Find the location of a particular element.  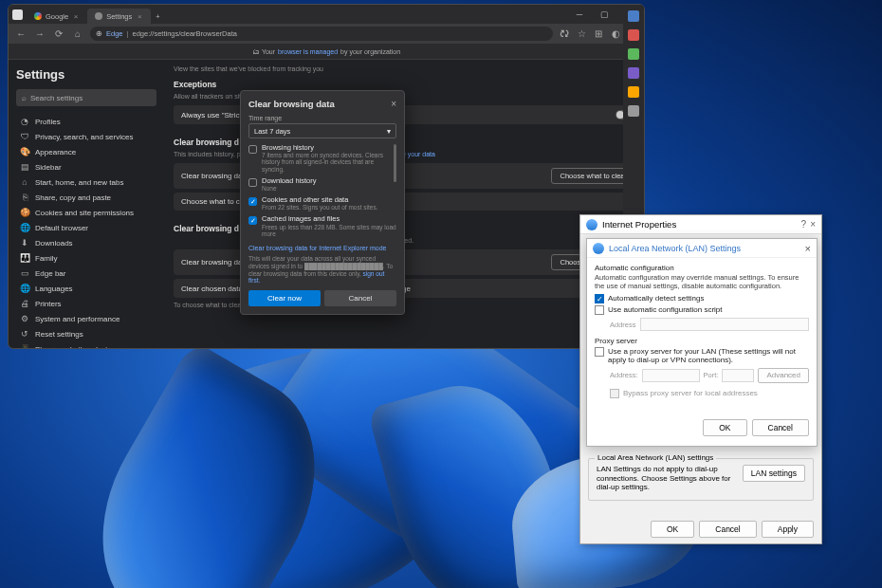

favicon-settings is located at coordinates (99, 16).